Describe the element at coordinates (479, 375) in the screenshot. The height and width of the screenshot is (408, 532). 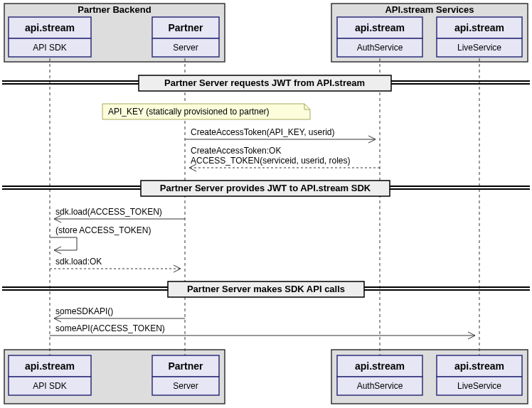
I see `participant-live-foot: api.stream LiveService` at that location.